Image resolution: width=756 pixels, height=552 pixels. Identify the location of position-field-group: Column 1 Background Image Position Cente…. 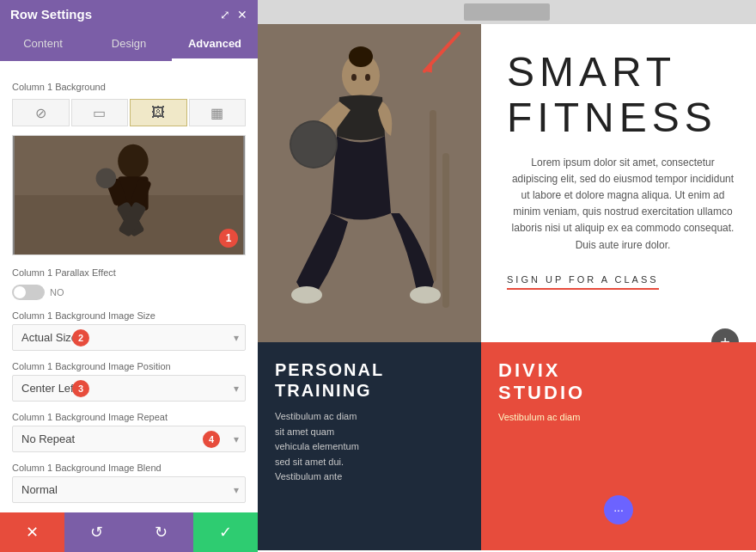
(129, 382).